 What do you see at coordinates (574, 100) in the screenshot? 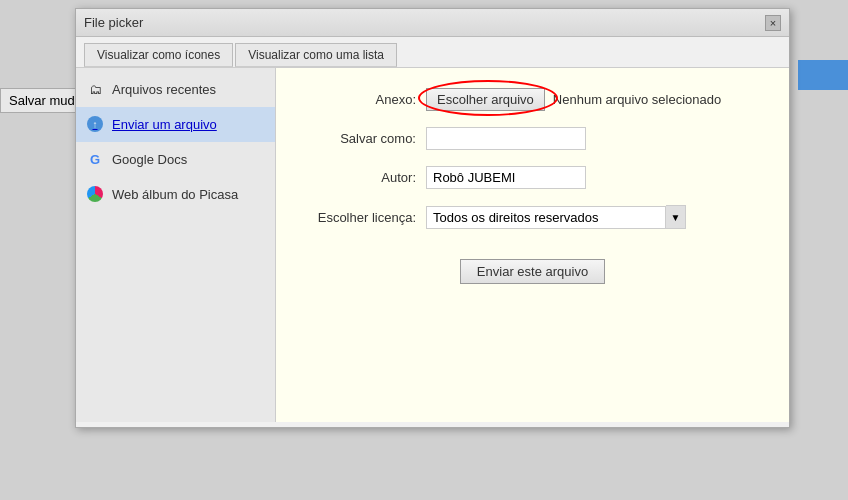
I see `file-chooser-area: Escolher arquivo Nenhum arquivo selecion…` at bounding box center [574, 100].